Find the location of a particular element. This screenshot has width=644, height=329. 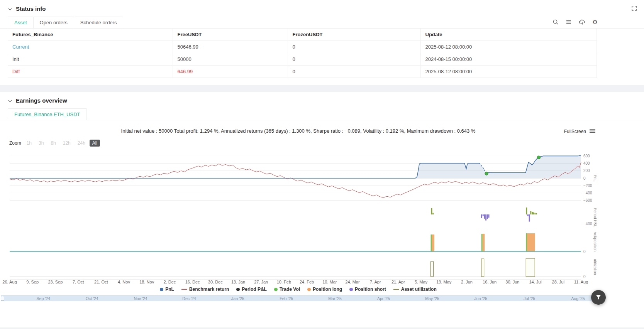

column-header: Futures_Binance is located at coordinates (90, 35).